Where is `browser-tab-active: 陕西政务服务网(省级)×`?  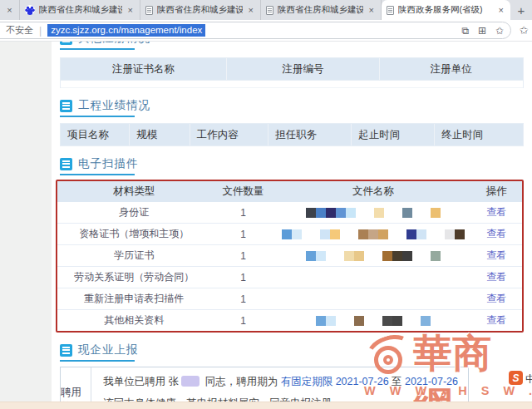 browser-tab-active: 陕西政务服务网(省级)× is located at coordinates (446, 10).